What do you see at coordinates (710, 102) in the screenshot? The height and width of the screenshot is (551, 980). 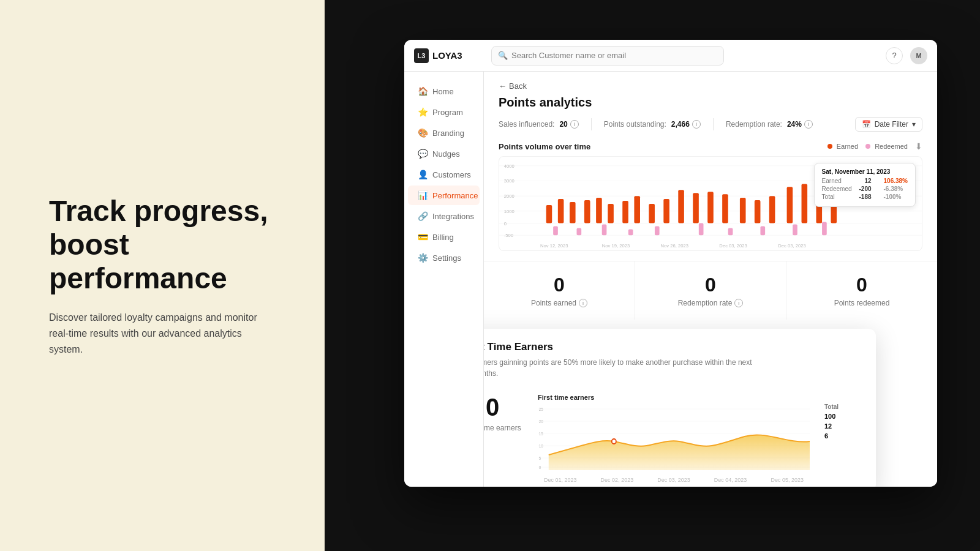 I see `panel-header: ← Back Points analytics Sales influenced…` at bounding box center [710, 102].